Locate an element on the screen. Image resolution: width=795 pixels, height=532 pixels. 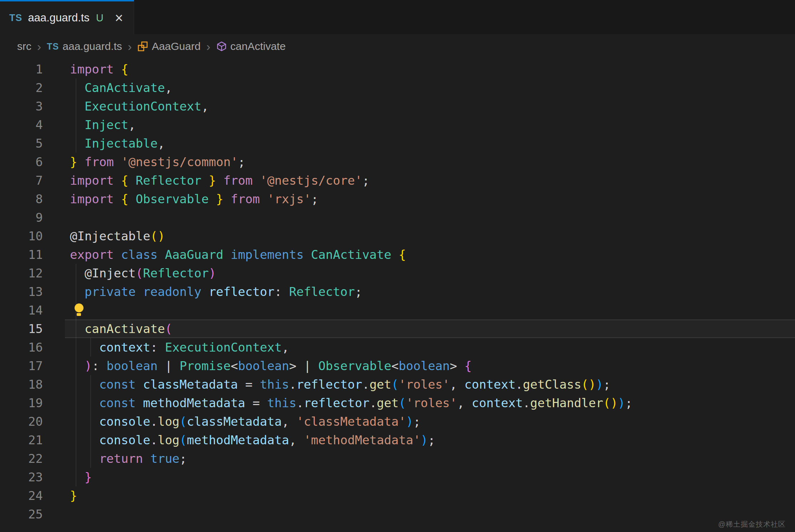
line-number: 23 is located at coordinates (21, 477).